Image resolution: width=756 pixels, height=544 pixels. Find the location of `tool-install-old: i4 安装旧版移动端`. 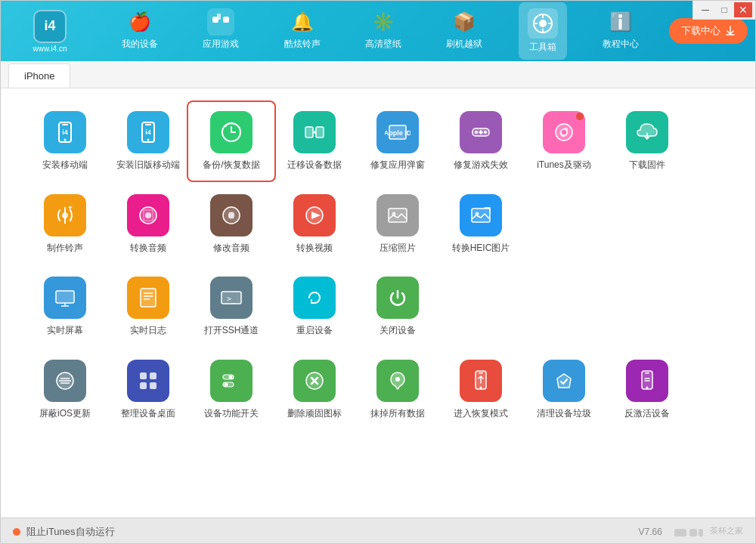

tool-install-old: i4 安装旧版移动端 is located at coordinates (148, 141).